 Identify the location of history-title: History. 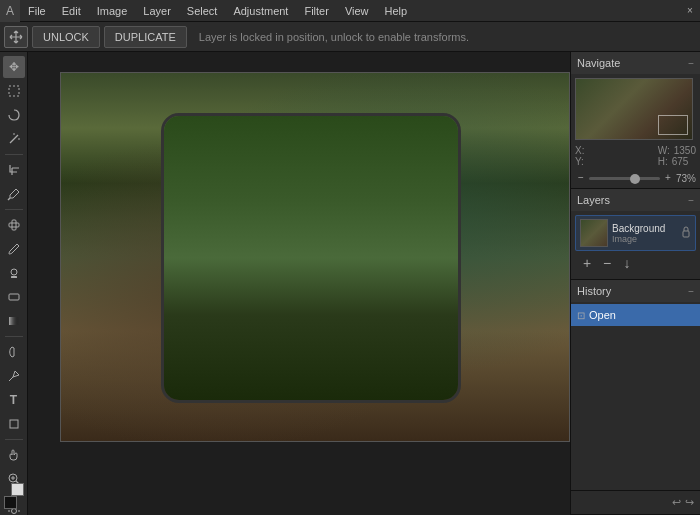
(594, 291).